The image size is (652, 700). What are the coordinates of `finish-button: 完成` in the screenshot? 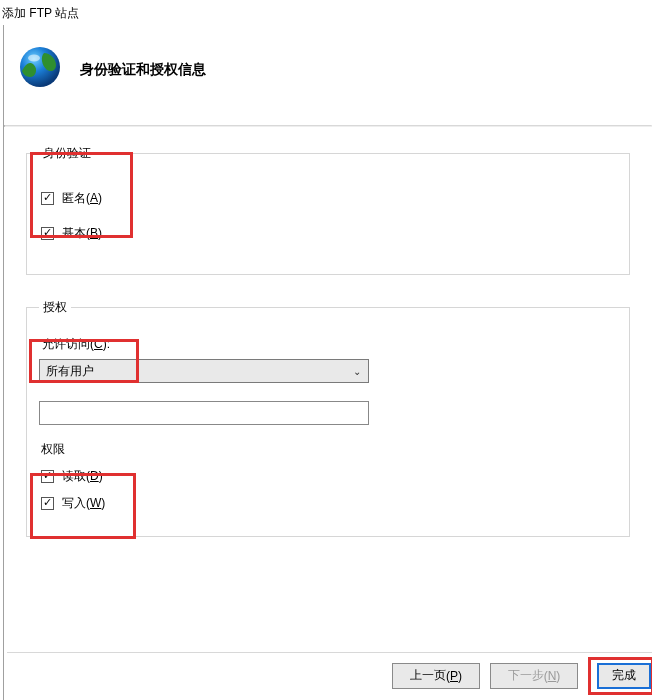 It's located at (624, 676).